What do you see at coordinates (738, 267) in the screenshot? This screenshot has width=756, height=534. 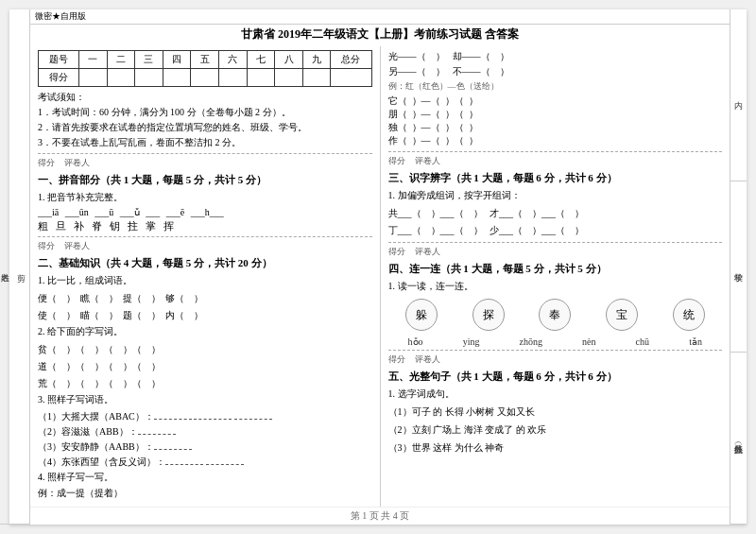 I see `side-labels: 内 学校 外（撕线）` at bounding box center [738, 267].